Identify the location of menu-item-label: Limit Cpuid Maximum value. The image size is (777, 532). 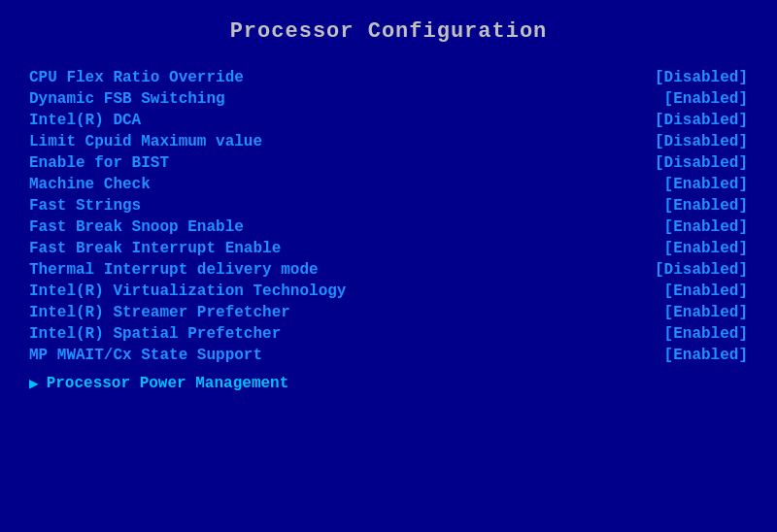
(146, 142).